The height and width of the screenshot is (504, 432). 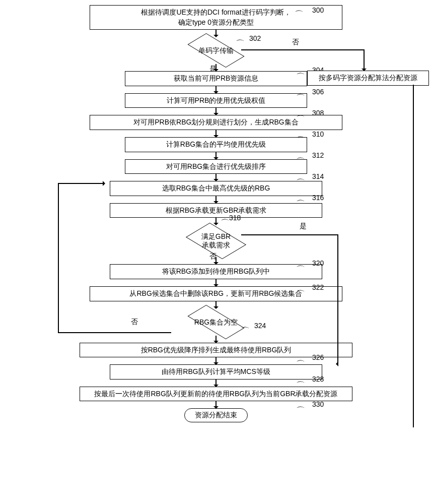 What do you see at coordinates (413, 256) in the screenshot?
I see `line-multi-down` at bounding box center [413, 256].